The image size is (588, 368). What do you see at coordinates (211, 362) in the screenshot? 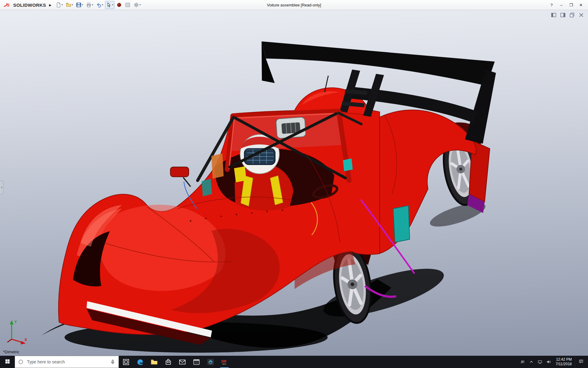
I see `mr-viewer-icon` at bounding box center [211, 362].